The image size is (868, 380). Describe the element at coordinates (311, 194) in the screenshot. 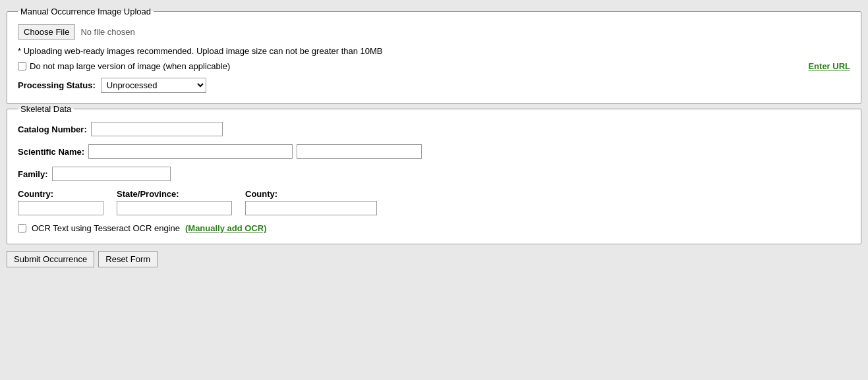

I see `county-label: County:` at that location.